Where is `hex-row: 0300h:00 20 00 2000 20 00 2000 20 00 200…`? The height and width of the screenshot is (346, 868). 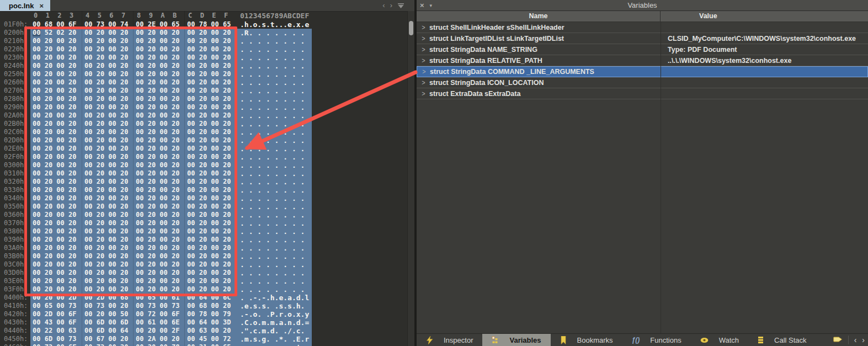 hex-row: 0300h:00 20 00 2000 20 00 2000 20 00 200… is located at coordinates (204, 166).